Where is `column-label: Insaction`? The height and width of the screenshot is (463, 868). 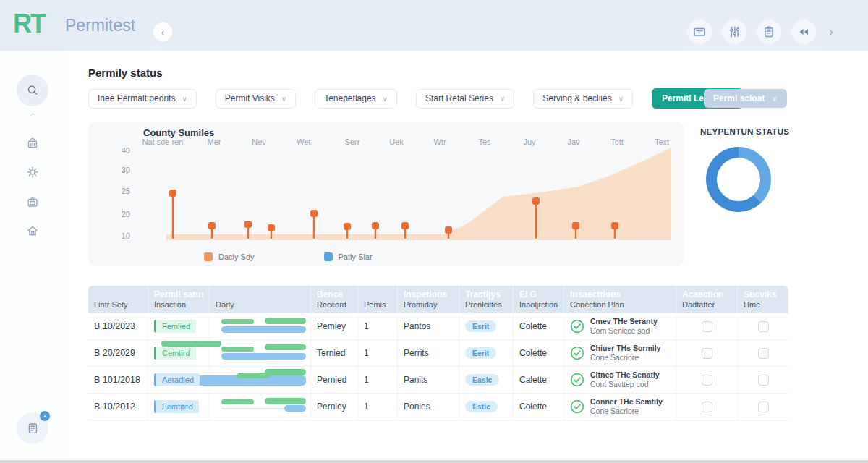 column-label: Insaction is located at coordinates (179, 305).